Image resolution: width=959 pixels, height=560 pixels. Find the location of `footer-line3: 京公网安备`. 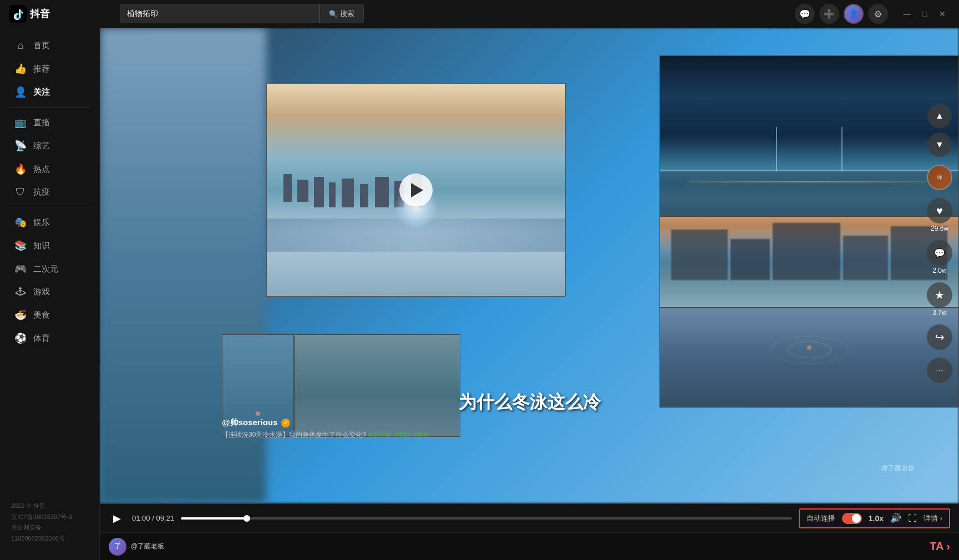

footer-line3: 京公网安备 is located at coordinates (50, 528).